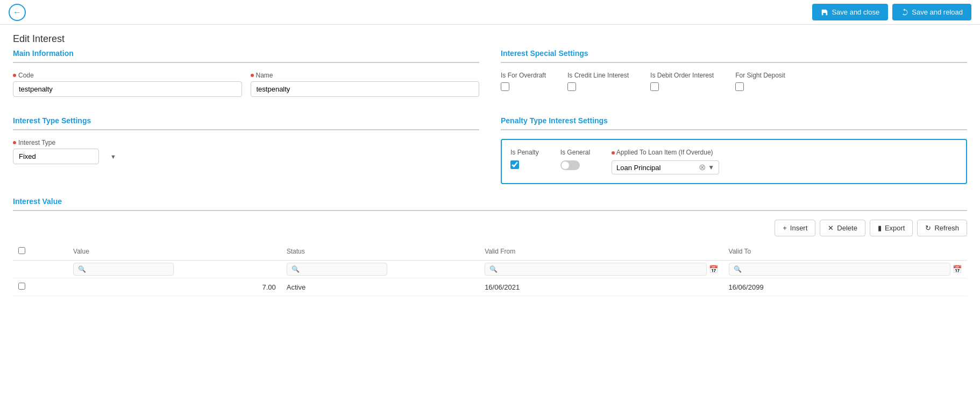 This screenshot has width=980, height=393. I want to click on is-credit-line-group: Is Credit Line Interest, so click(598, 81).